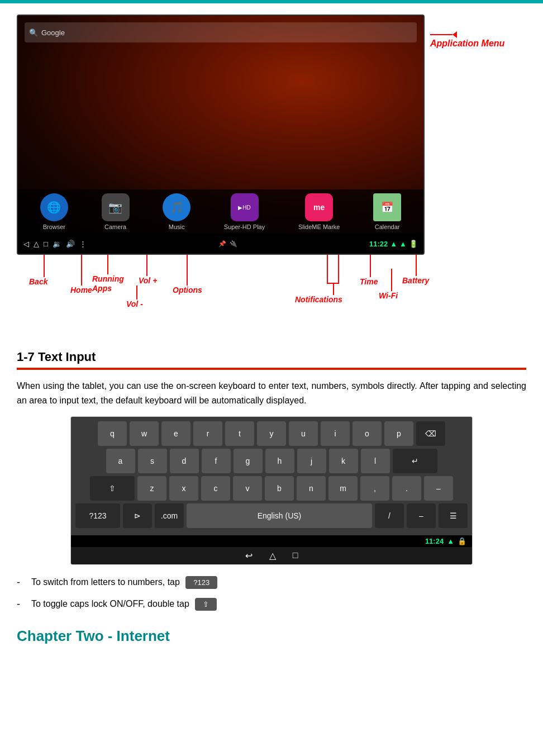 This screenshot has width=543, height=756. Describe the element at coordinates (311, 488) in the screenshot. I see `key-n: n` at that location.